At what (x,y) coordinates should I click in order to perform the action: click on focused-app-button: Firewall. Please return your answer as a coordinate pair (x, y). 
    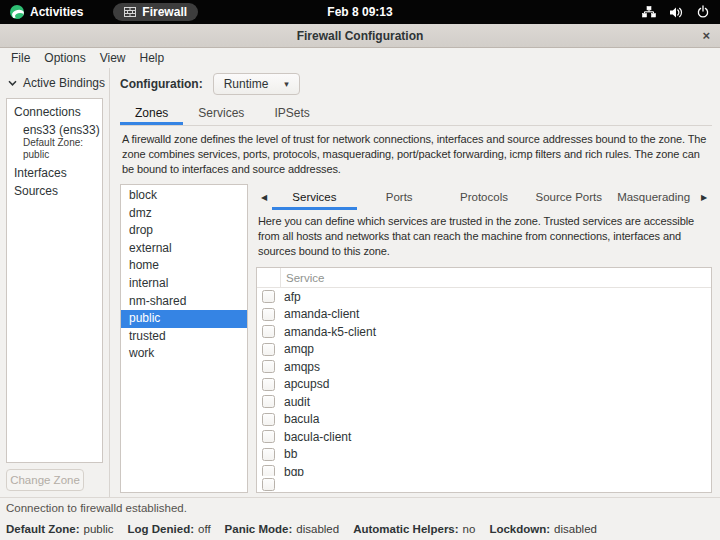
    Looking at the image, I should click on (156, 12).